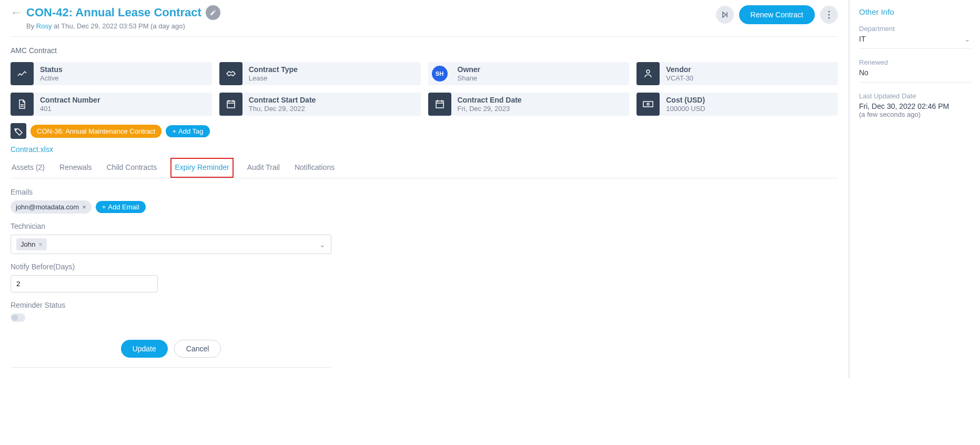 The image size is (980, 445). Describe the element at coordinates (32, 244) in the screenshot. I see `technician-chip: John ×` at that location.